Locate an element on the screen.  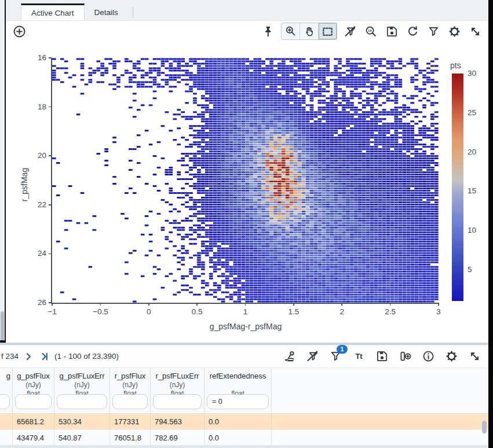
column-name: refExtendedness is located at coordinates (238, 376).